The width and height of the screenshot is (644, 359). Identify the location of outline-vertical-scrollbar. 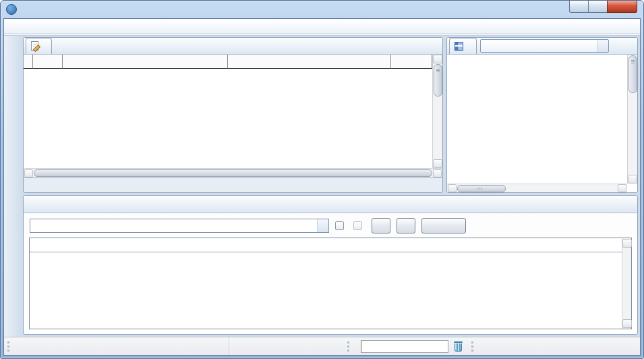
(633, 119).